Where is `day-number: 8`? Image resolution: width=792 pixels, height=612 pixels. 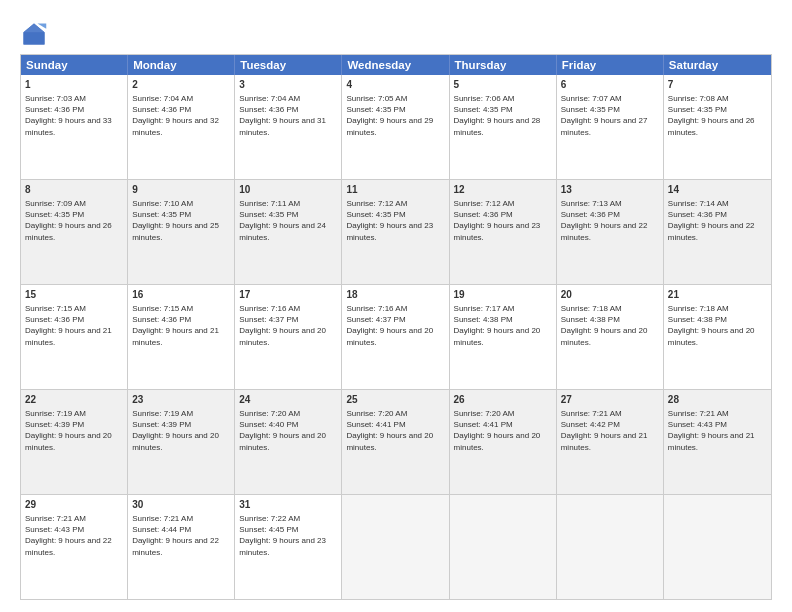
day-number: 8 is located at coordinates (74, 190).